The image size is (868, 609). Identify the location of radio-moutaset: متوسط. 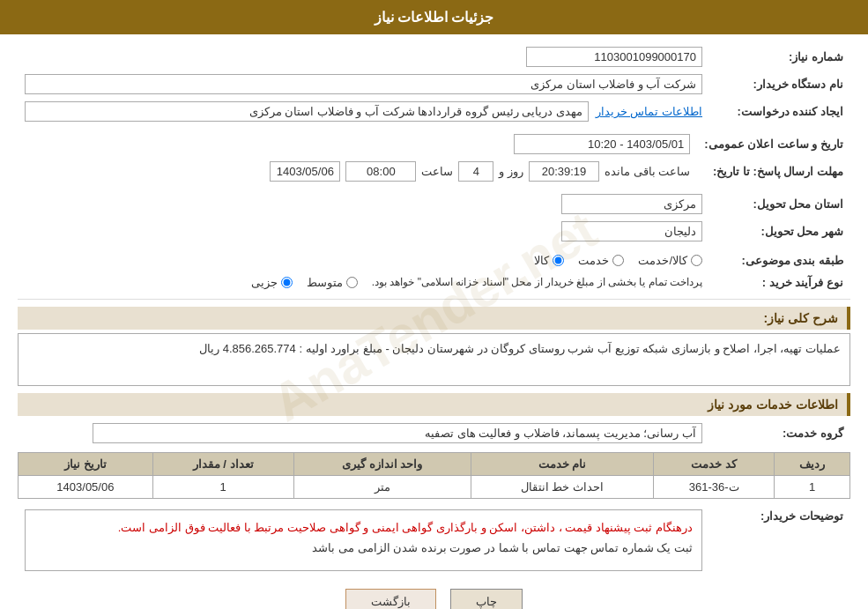
(332, 282).